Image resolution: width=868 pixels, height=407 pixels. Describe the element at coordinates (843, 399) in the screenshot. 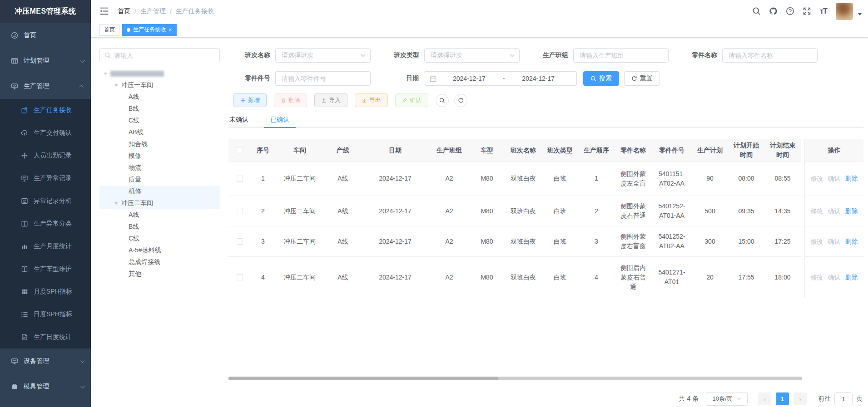

I see `goto-page-input` at that location.